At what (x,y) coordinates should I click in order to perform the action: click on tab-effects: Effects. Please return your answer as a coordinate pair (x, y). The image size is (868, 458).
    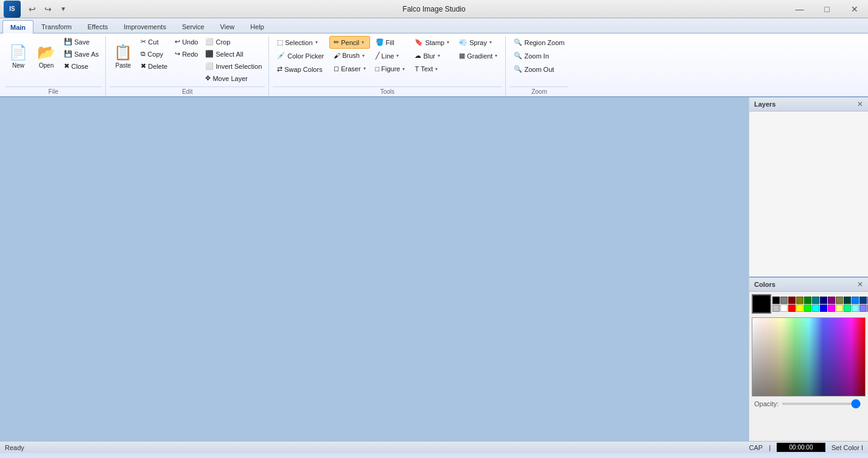
    Looking at the image, I should click on (97, 26).